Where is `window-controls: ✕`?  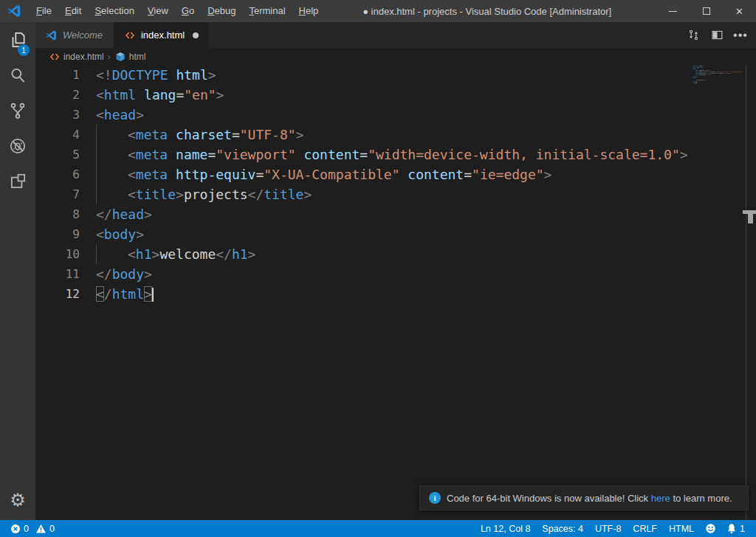
window-controls: ✕ is located at coordinates (706, 11).